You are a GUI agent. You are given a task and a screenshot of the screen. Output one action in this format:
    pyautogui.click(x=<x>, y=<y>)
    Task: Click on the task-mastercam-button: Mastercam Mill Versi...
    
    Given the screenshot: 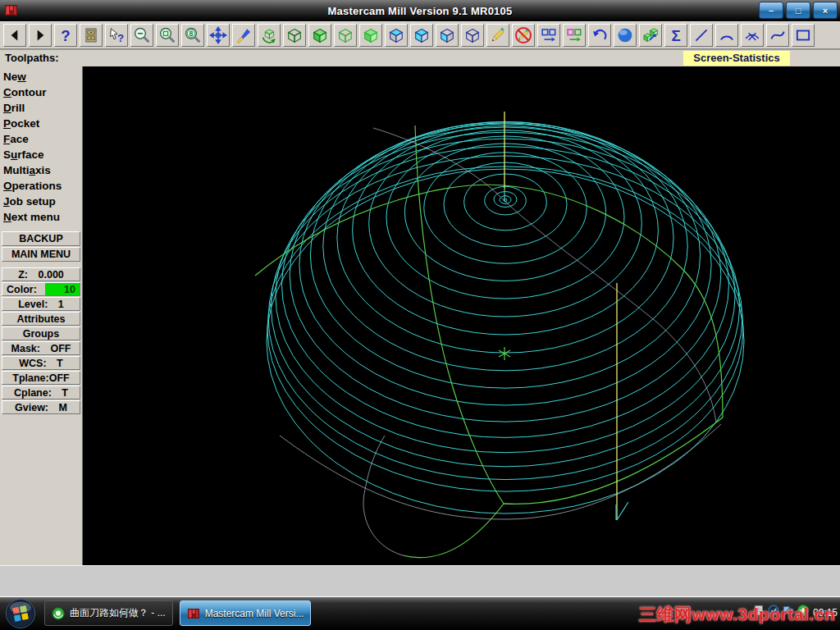 What is the action you would take?
    pyautogui.click(x=246, y=614)
    